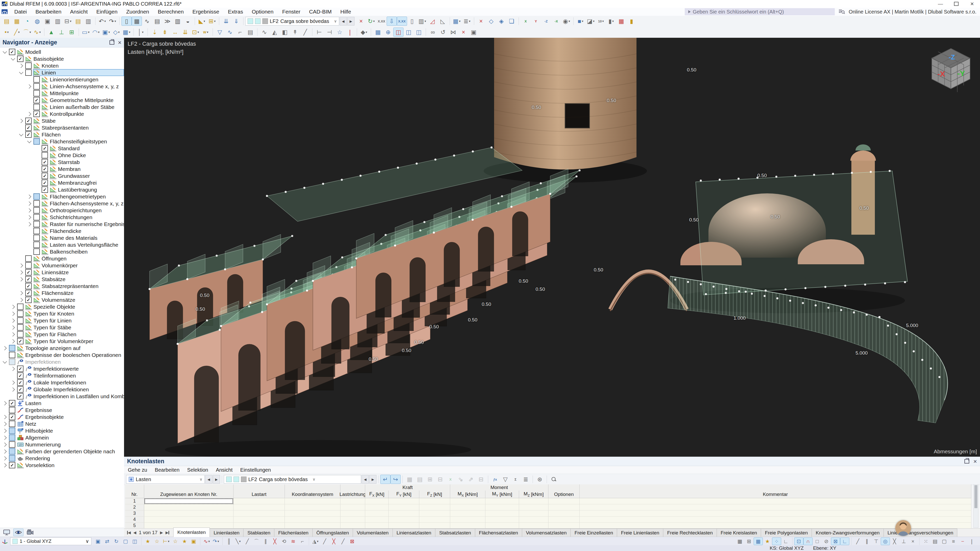  I want to click on next-loadcase-button: ▶, so click(351, 21).